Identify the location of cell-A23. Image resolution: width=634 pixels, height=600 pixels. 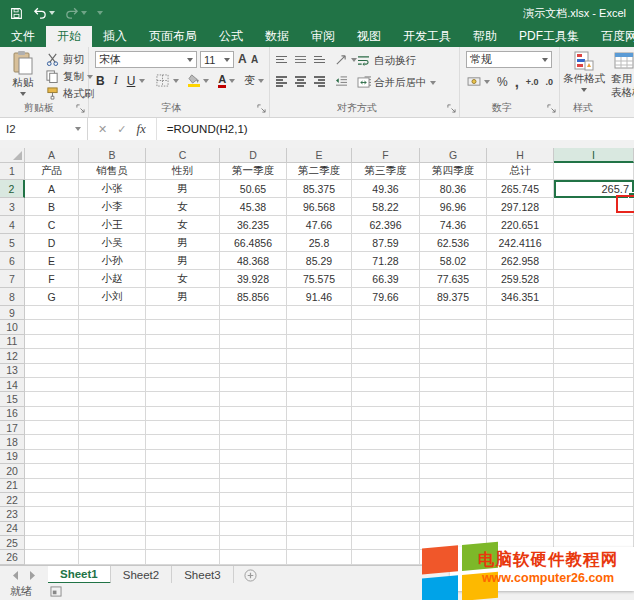
(52, 514).